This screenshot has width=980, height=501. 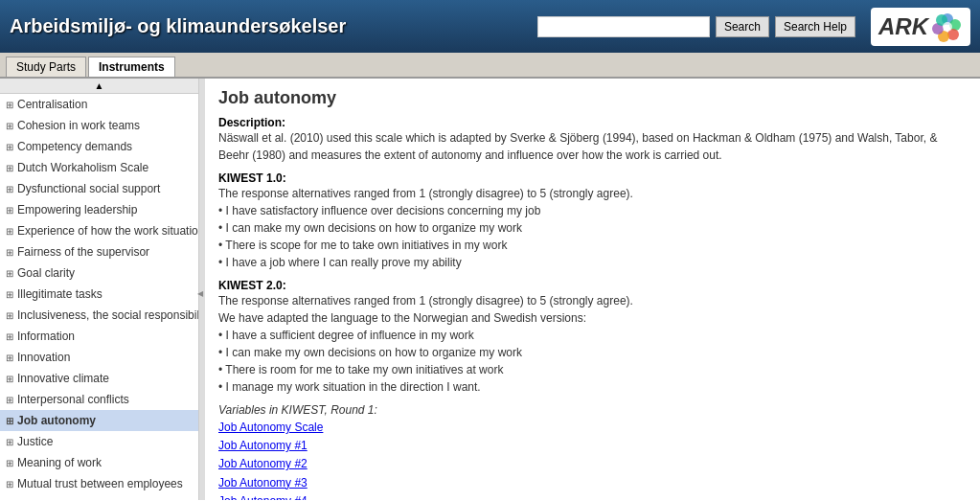 What do you see at coordinates (10, 126) in the screenshot?
I see `plus-icon-1: ⊞` at bounding box center [10, 126].